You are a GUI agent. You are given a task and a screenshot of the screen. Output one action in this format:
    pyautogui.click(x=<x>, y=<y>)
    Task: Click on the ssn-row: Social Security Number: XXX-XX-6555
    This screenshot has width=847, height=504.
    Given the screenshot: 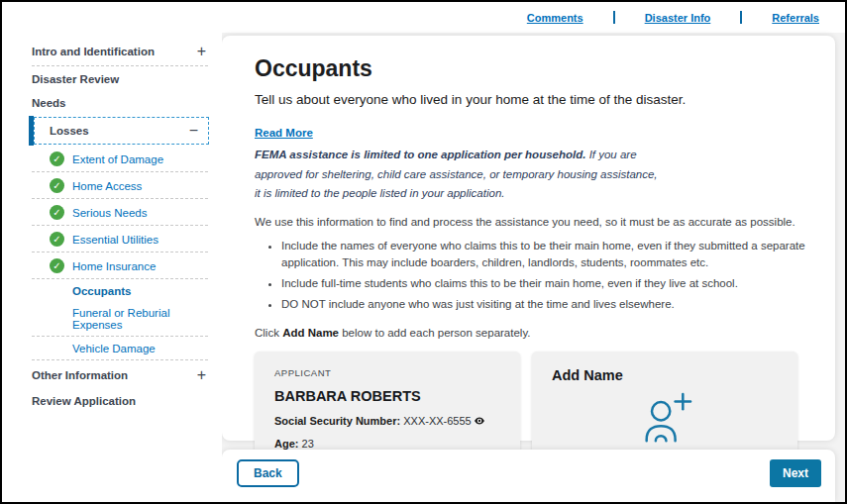 What is the action you would take?
    pyautogui.click(x=387, y=421)
    